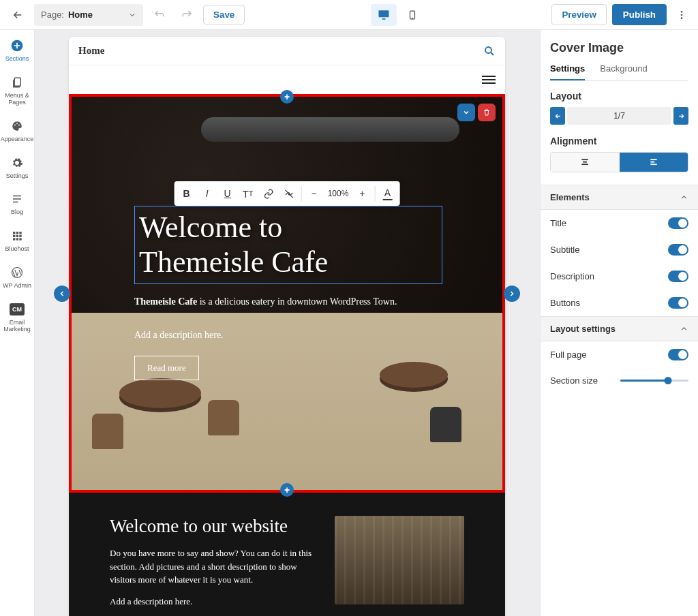  Describe the element at coordinates (684, 198) in the screenshot. I see `chevron-up-icon` at that location.